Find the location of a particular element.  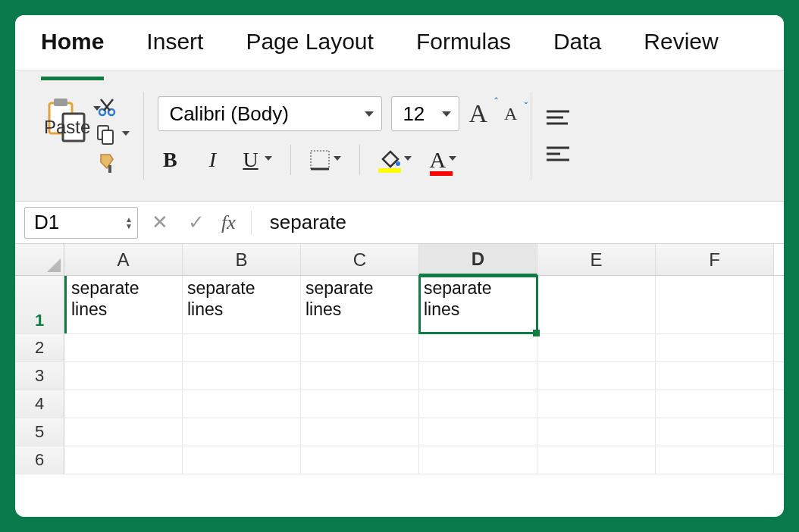

align-lines-icon is located at coordinates (558, 117).